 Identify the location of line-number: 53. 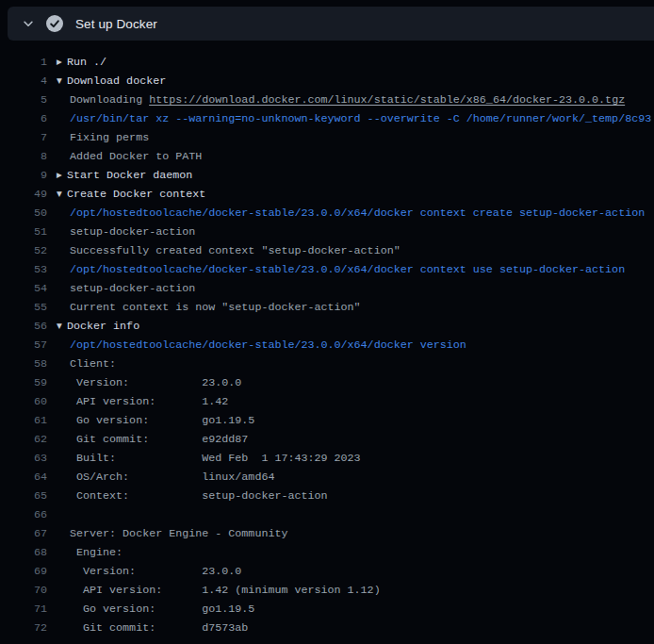
(24, 270).